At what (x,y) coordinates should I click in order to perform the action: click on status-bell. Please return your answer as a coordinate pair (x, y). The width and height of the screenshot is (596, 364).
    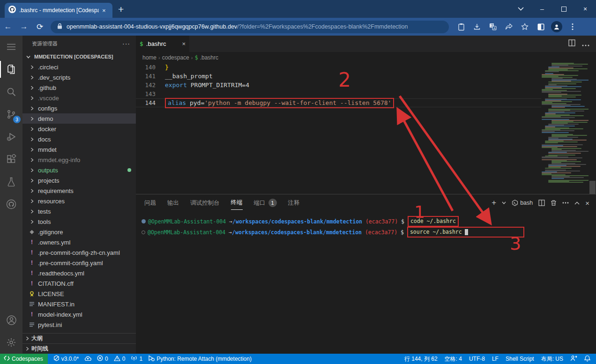
    Looking at the image, I should click on (588, 359).